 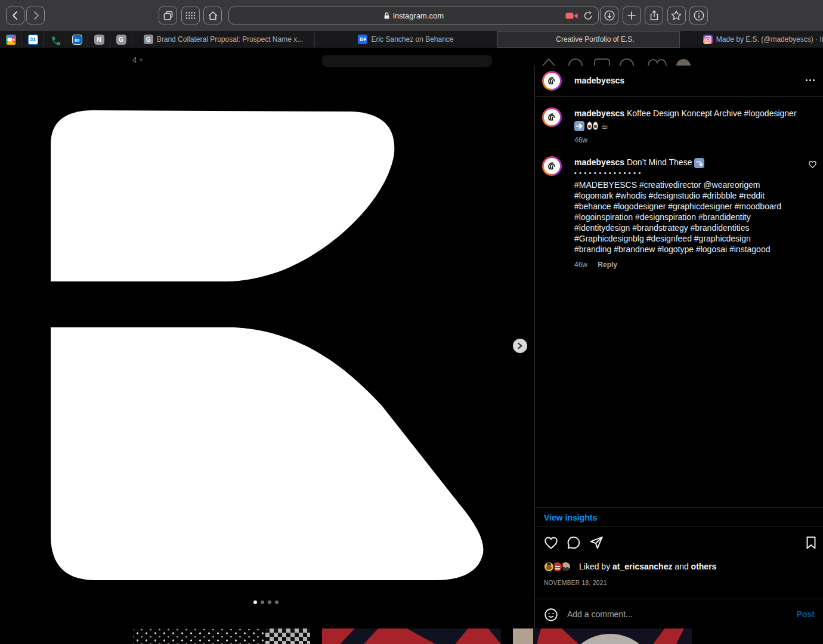 What do you see at coordinates (679, 614) in the screenshot?
I see `add-comment-row: Post` at bounding box center [679, 614].